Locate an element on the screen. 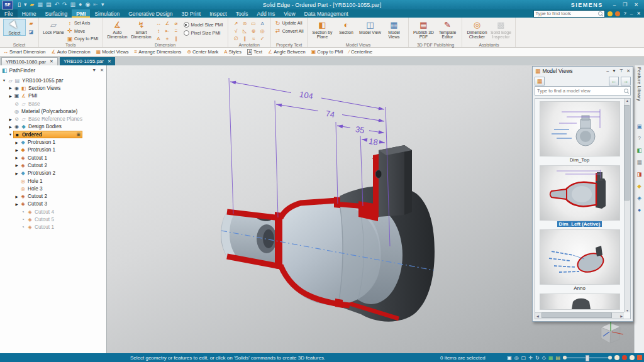 Image resolution: width=644 pixels, height=362 pixels. arrange-dimensions-icon: ≡ is located at coordinates (176, 31).